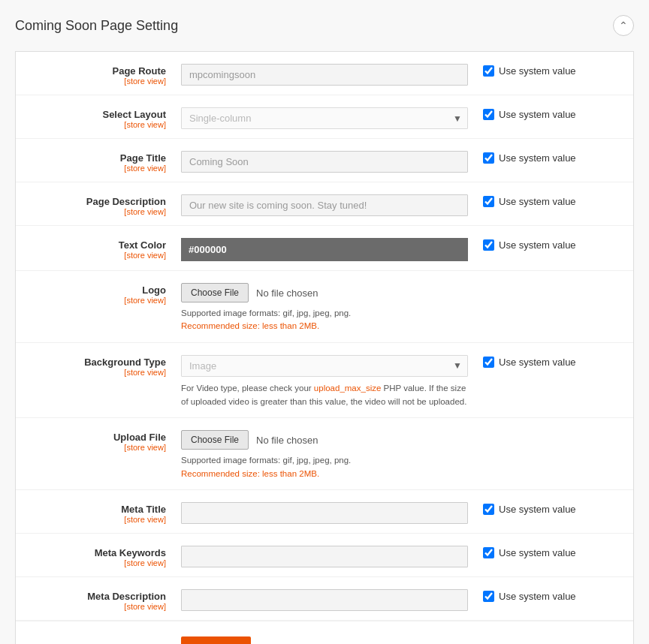 This screenshot has height=644, width=649. What do you see at coordinates (488, 596) in the screenshot?
I see `system-checkbox-meta_description` at bounding box center [488, 596].